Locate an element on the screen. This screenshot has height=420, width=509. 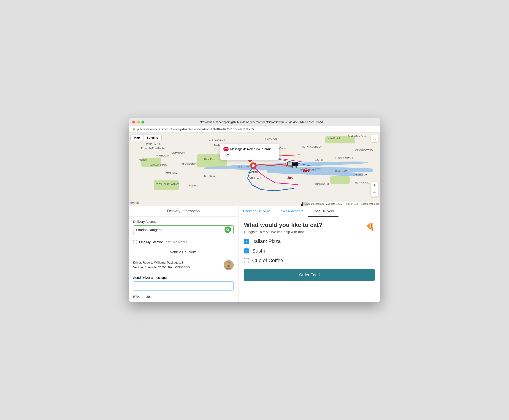
tabs-row: Package Delivery Taxi / Rideshare Food D… is located at coordinates (309, 211).